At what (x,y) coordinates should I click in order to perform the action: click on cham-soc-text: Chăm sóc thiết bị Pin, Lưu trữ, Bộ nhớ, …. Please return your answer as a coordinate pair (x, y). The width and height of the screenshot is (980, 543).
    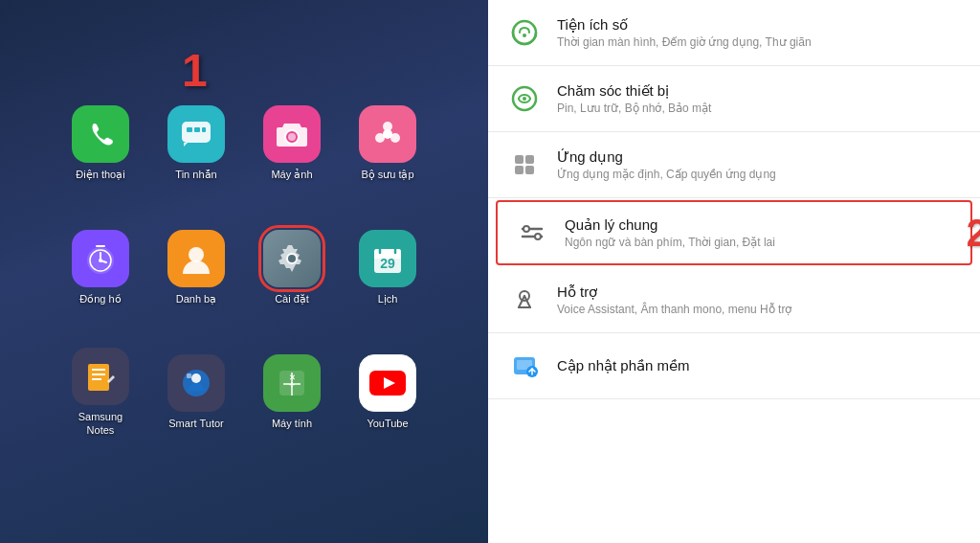
    Looking at the image, I should click on (634, 99).